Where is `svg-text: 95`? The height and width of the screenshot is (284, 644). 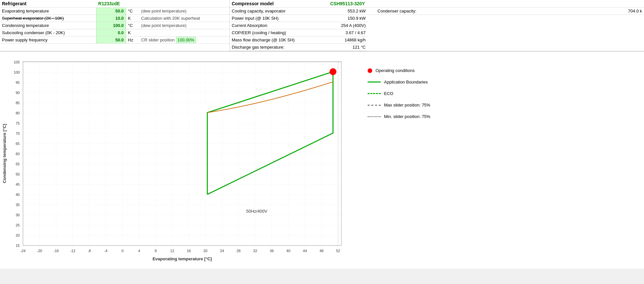 svg-text: 95 is located at coordinates (18, 83).